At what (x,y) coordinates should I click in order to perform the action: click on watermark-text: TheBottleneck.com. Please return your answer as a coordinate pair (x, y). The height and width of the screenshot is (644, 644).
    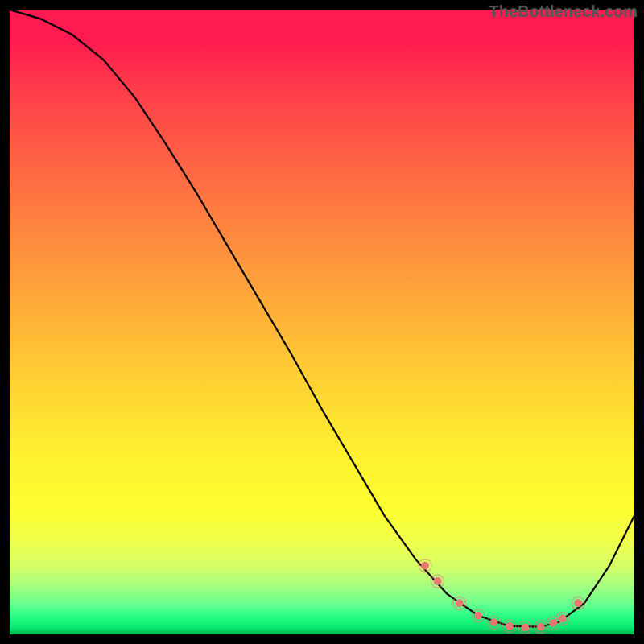
    Looking at the image, I should click on (564, 11).